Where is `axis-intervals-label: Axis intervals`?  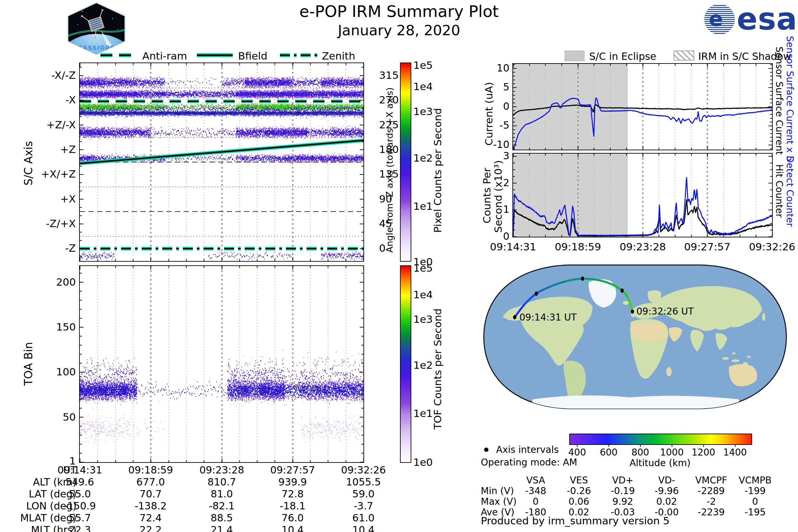
axis-intervals-label: Axis intervals is located at coordinates (527, 450).